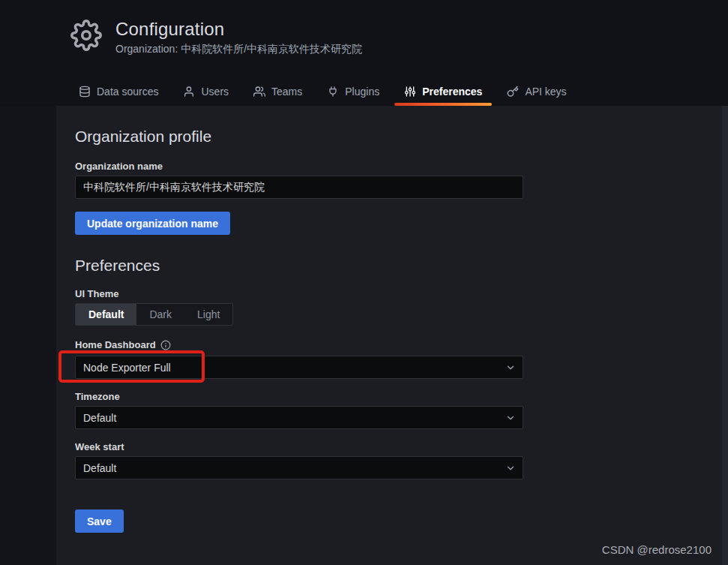 This screenshot has width=728, height=565. I want to click on tab-data-sources: Data sources, so click(118, 92).